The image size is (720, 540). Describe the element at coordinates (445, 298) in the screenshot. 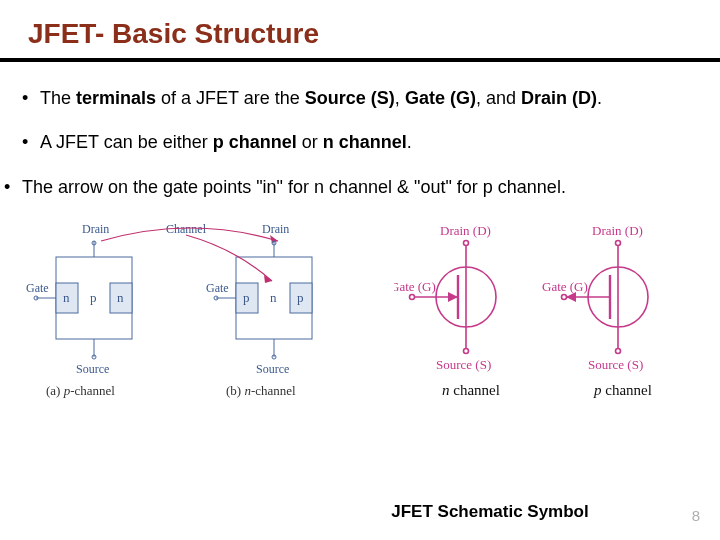

I see `symbol-n: Drain (D) Gate (G) Source (S)` at that location.